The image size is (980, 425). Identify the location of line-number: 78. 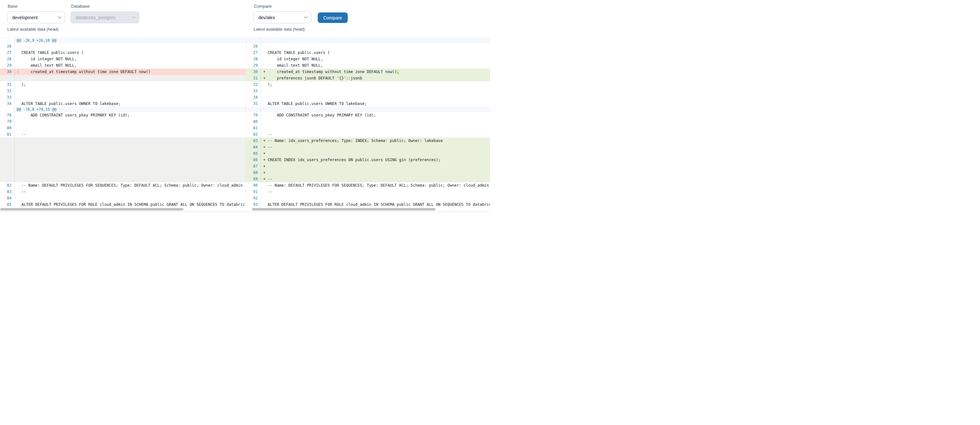
(8, 115).